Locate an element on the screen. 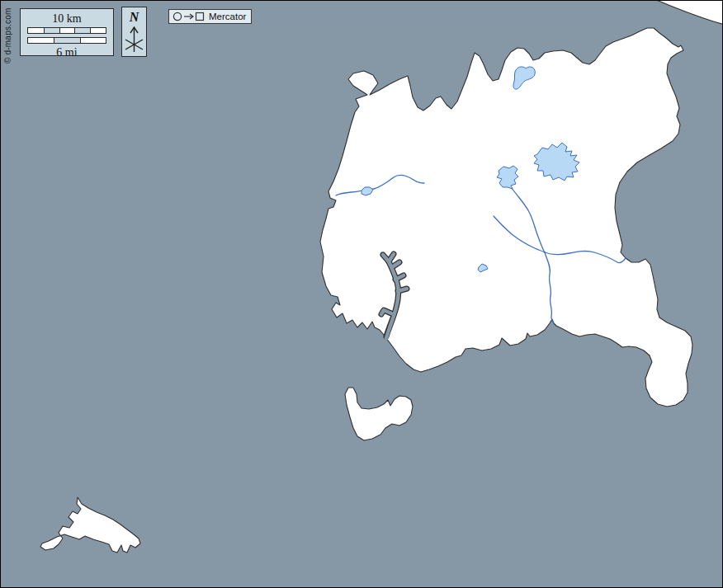  copyright-text: © d-maps.com is located at coordinates (8, 35).